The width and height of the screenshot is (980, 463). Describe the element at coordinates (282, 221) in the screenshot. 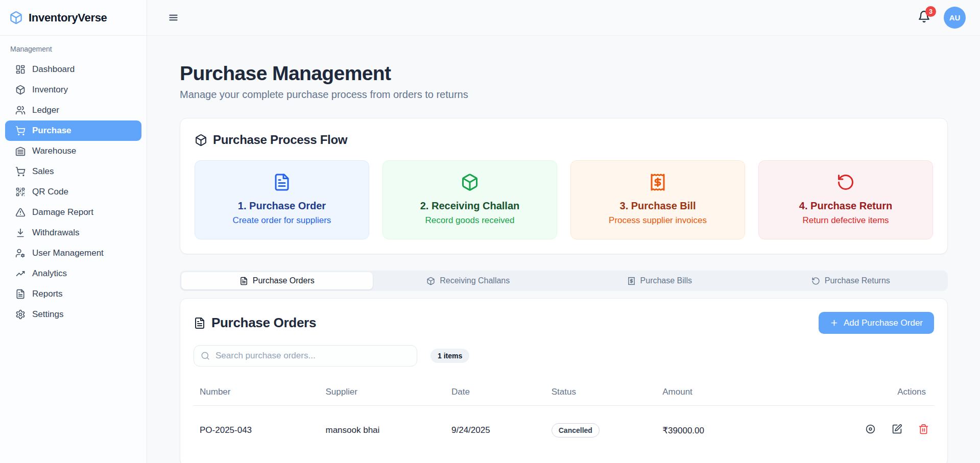

I see `step-subtitle: Create order for suppliers` at that location.